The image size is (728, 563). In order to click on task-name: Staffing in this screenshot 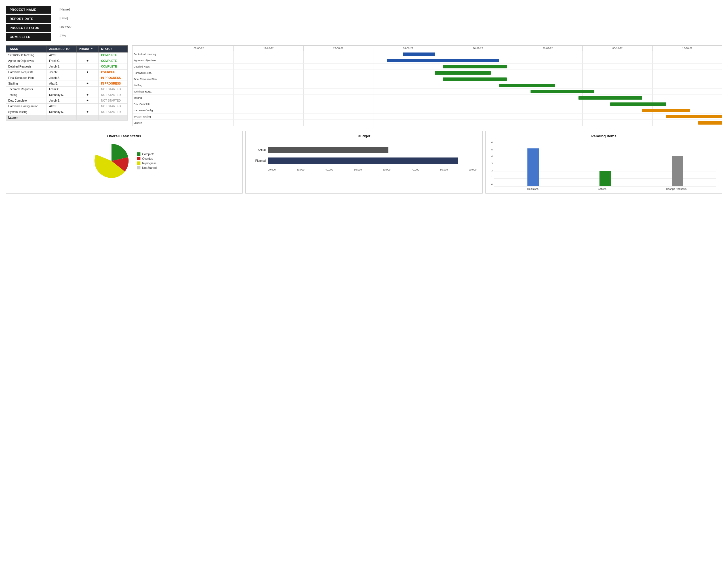, I will do `click(26, 84)`.